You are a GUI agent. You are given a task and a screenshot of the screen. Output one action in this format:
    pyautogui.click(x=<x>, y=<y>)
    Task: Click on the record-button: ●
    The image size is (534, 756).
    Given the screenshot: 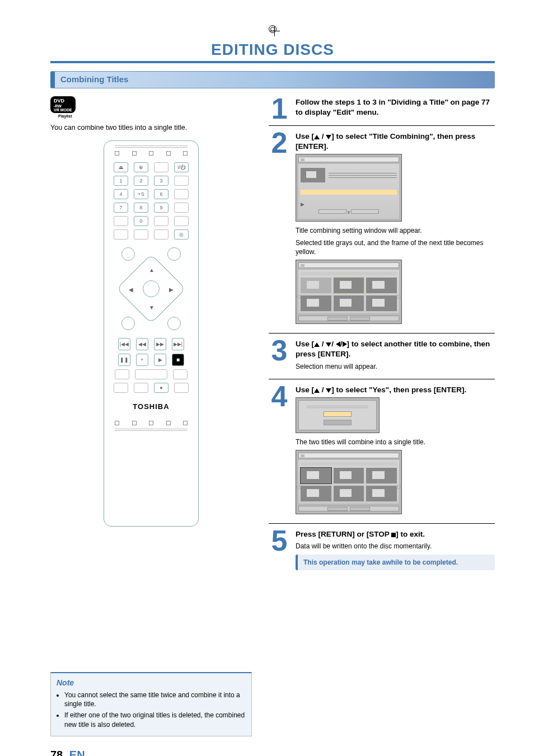 What is the action you would take?
    pyautogui.click(x=161, y=388)
    